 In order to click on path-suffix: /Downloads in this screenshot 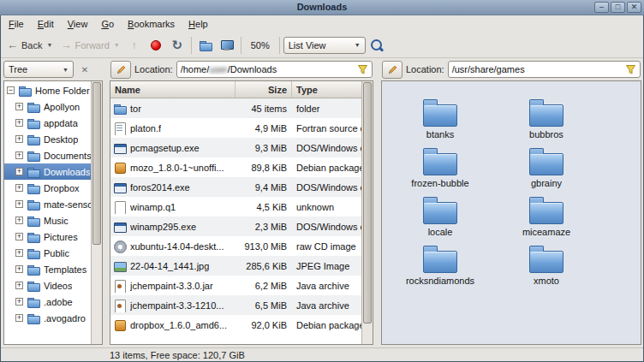, I will do `click(252, 69)`.